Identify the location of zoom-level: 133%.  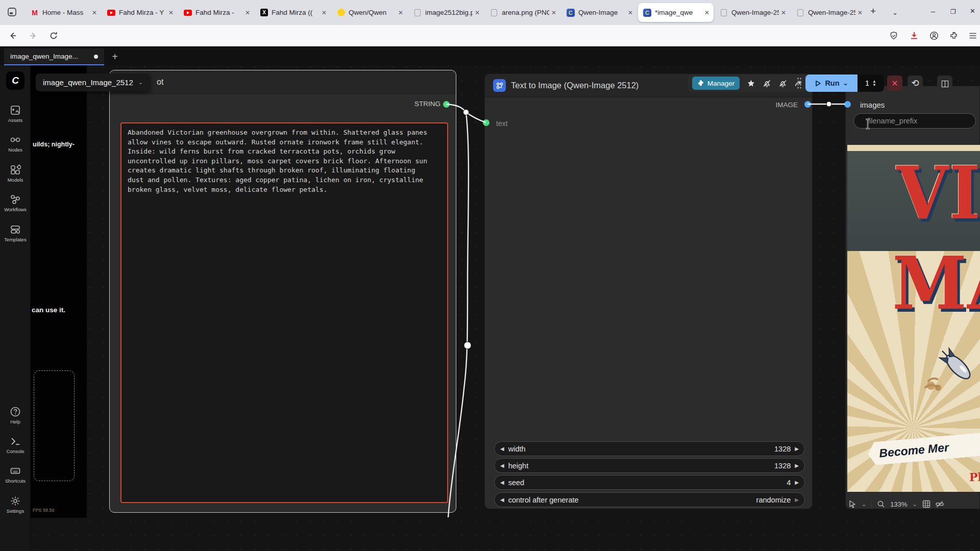
(898, 504).